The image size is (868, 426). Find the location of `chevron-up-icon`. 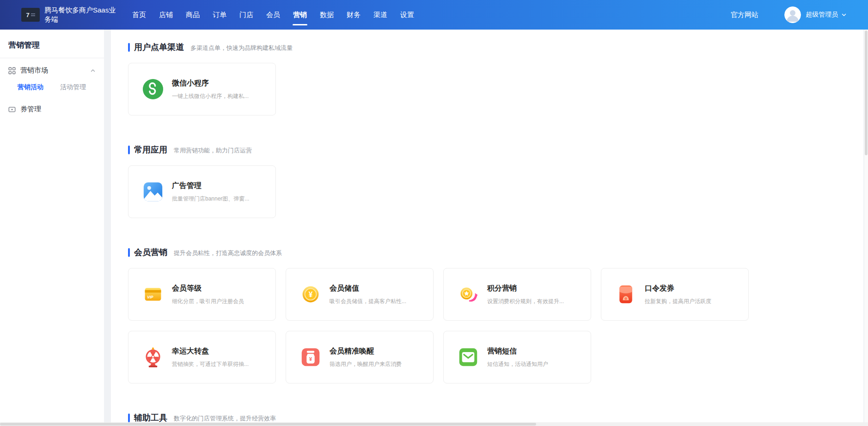

chevron-up-icon is located at coordinates (93, 71).